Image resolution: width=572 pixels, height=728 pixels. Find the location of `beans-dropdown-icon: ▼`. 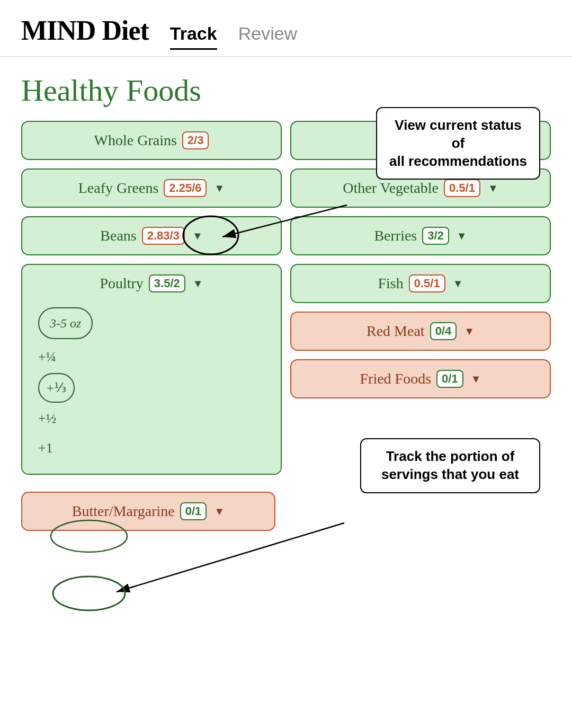

beans-dropdown-icon: ▼ is located at coordinates (198, 236).